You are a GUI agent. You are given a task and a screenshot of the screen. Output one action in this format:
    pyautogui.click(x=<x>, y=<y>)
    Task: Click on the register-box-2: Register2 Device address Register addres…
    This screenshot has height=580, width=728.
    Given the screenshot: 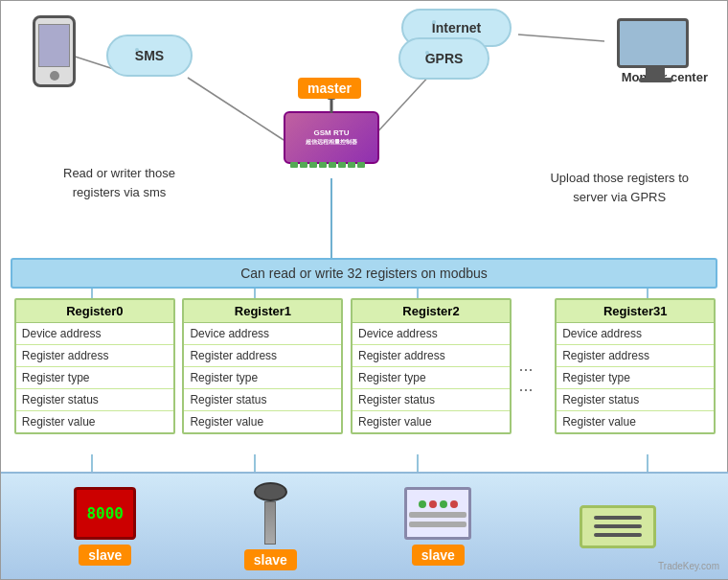 What is the action you would take?
    pyautogui.click(x=431, y=366)
    